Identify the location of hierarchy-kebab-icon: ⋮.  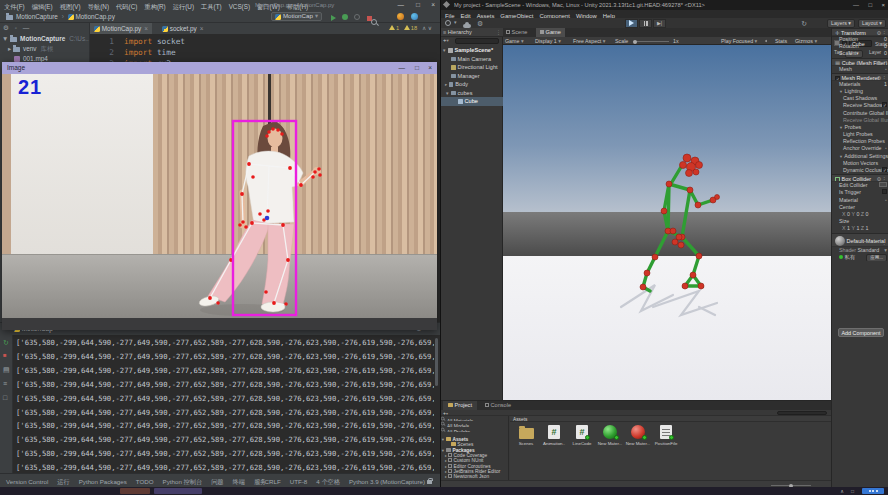
(498, 32).